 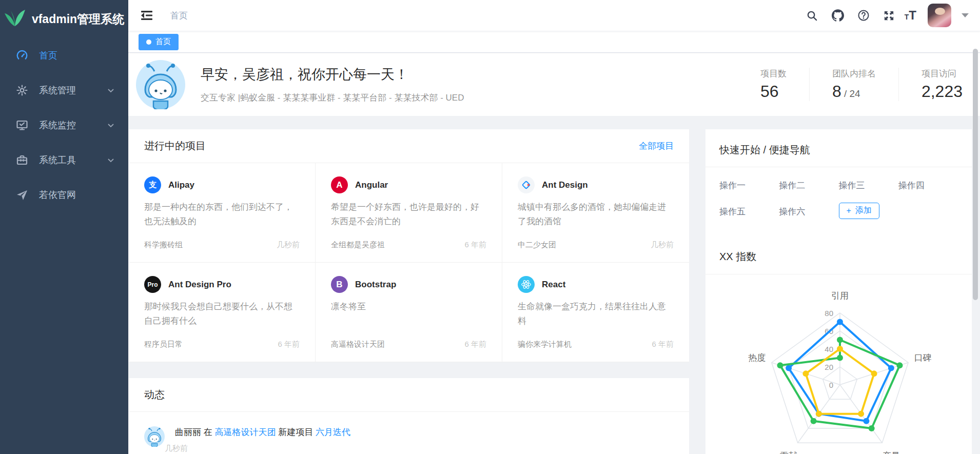 What do you see at coordinates (78, 19) in the screenshot?
I see `app-title: vfadmin管理系统` at bounding box center [78, 19].